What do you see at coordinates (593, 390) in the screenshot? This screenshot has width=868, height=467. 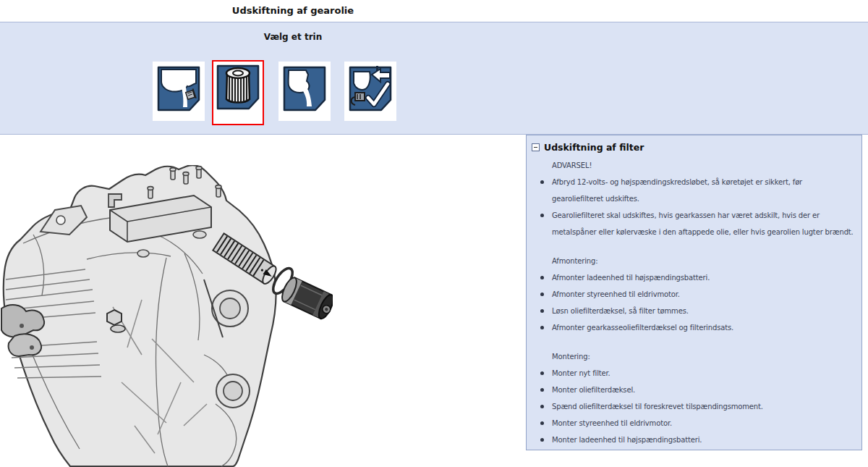 I see `instruction-label: Monter oliefilterdæksel.` at bounding box center [593, 390].